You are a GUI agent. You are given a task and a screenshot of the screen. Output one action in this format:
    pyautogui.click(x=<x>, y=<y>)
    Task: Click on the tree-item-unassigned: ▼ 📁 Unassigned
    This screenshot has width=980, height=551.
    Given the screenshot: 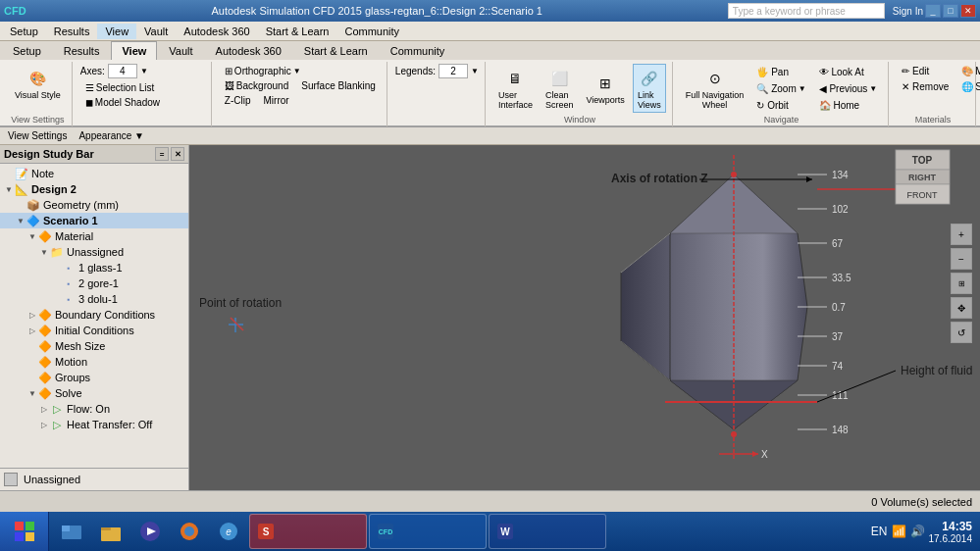 What is the action you would take?
    pyautogui.click(x=94, y=252)
    